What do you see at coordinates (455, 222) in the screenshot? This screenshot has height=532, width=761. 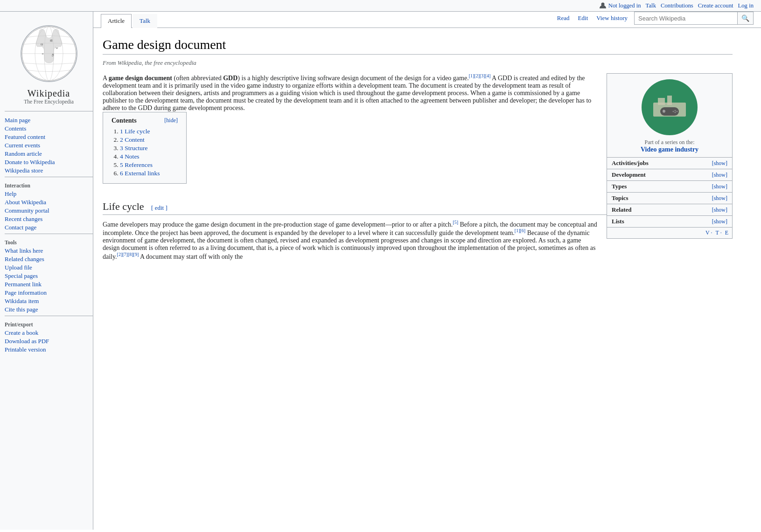 I see `ref5: [5]` at bounding box center [455, 222].